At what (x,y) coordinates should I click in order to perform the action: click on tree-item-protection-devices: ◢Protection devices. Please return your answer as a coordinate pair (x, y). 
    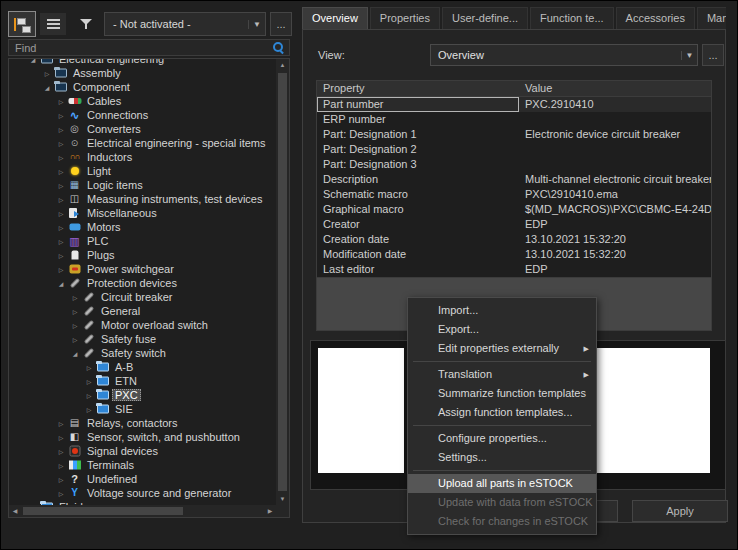
    Looking at the image, I should click on (142, 283).